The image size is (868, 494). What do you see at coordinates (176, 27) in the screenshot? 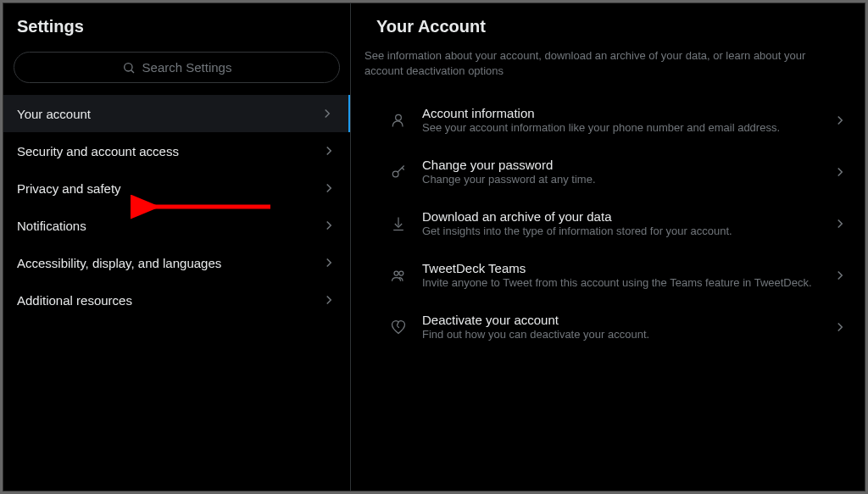
I see `sidebar-title: Settings` at bounding box center [176, 27].